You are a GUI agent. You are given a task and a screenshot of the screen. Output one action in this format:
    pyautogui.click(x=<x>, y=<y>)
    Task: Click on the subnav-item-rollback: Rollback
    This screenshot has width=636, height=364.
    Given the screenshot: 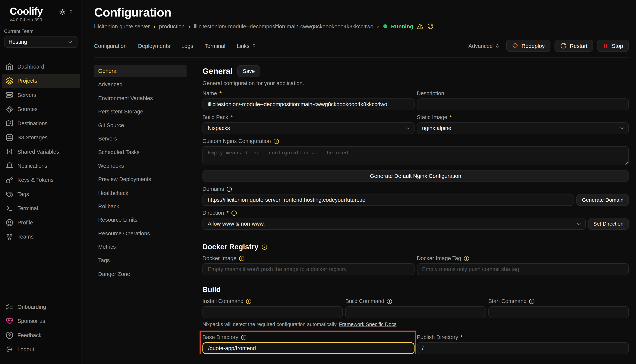 What is the action you would take?
    pyautogui.click(x=140, y=206)
    